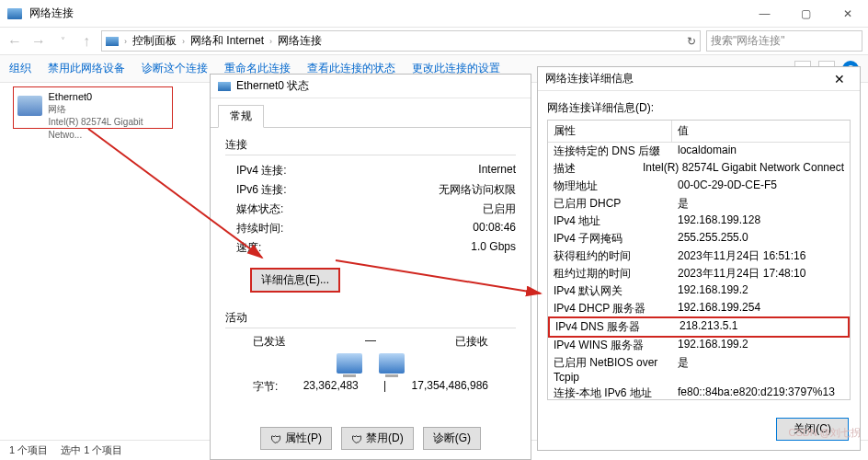  What do you see at coordinates (265, 386) in the screenshot?
I see `bytes-label: 字节:` at bounding box center [265, 386].